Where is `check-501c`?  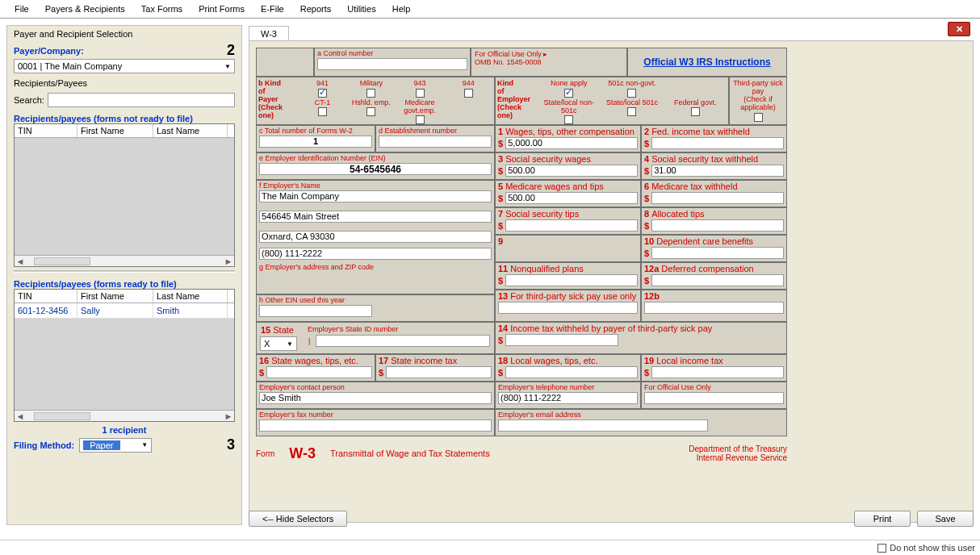
check-501c is located at coordinates (631, 94).